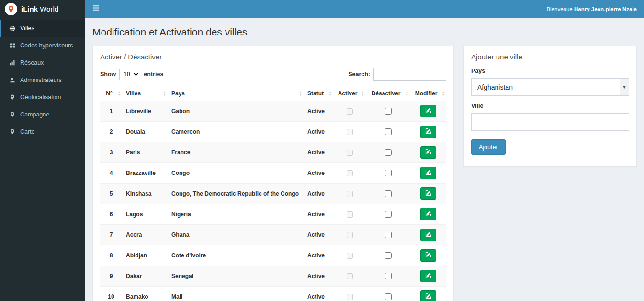 This screenshot has height=301, width=644. I want to click on page-length-select: 10, so click(130, 74).